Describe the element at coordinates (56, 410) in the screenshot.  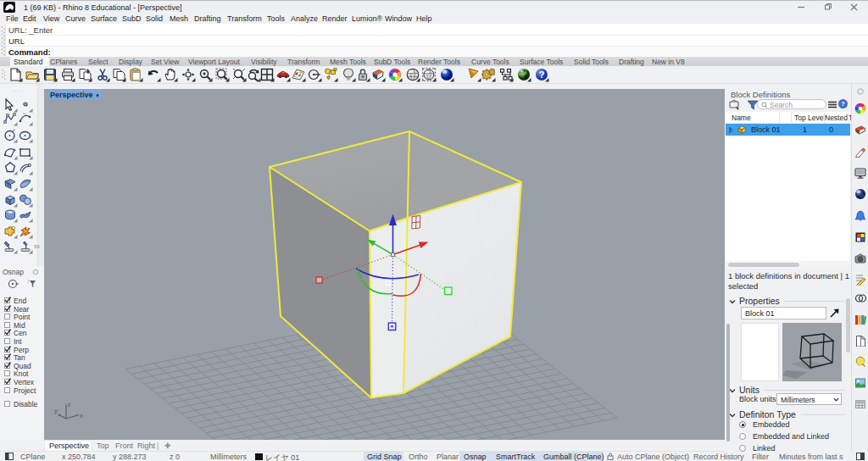
I see `svg-text: y` at that location.